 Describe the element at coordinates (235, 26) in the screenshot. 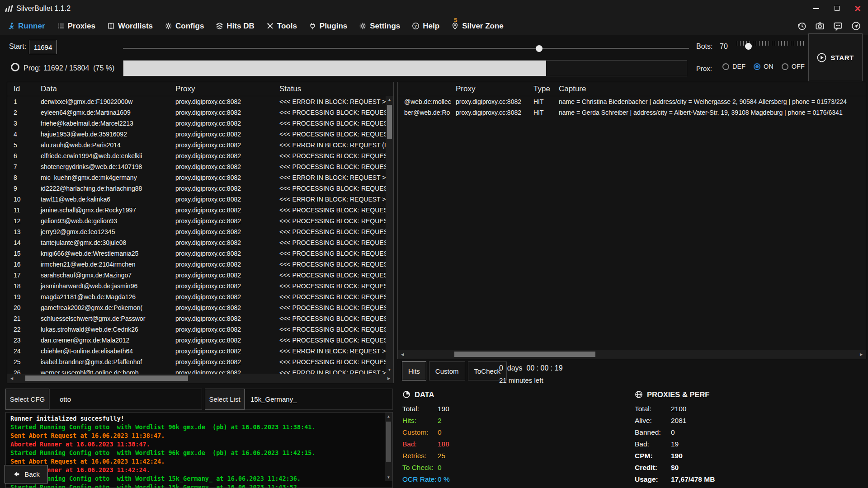

I see `nav-item-hitsdb: Hits DB` at that location.